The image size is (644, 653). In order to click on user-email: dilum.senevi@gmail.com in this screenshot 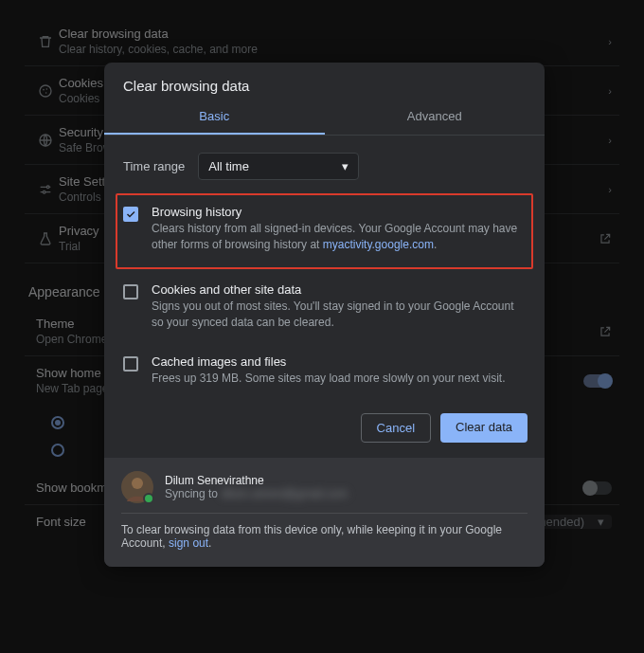, I will do `click(284, 494)`.